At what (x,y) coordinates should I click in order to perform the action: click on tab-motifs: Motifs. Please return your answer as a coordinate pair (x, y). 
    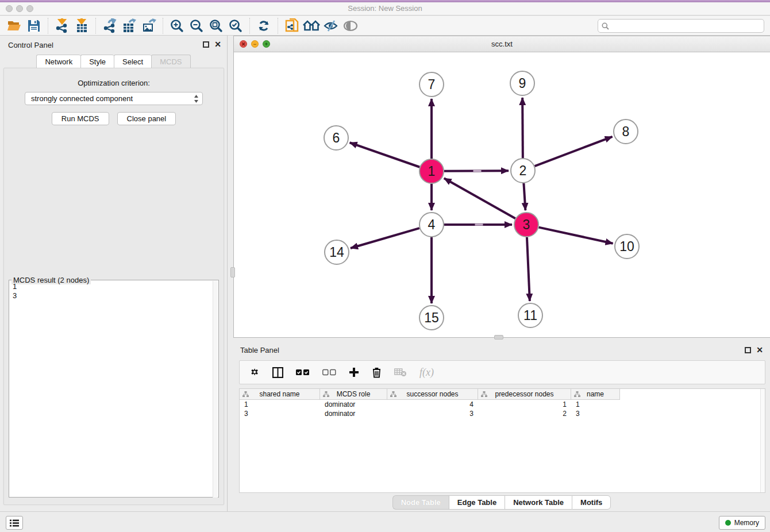
    Looking at the image, I should click on (591, 502).